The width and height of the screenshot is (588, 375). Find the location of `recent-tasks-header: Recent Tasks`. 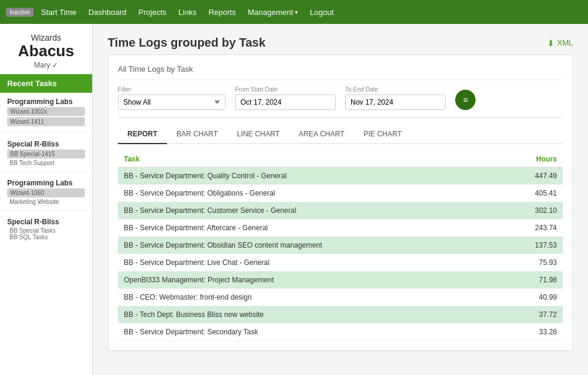

recent-tasks-header: Recent Tasks is located at coordinates (46, 84).